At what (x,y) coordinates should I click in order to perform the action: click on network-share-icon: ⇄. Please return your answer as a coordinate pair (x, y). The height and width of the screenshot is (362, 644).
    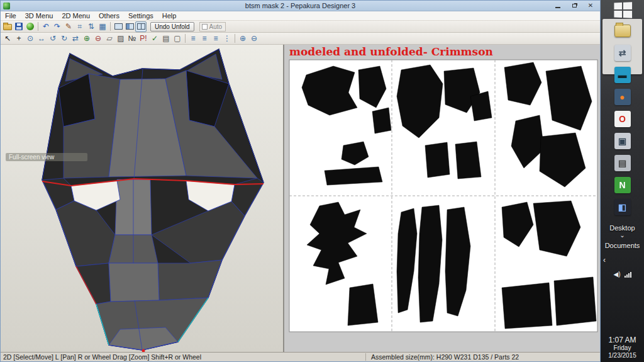
    Looking at the image, I should click on (623, 53).